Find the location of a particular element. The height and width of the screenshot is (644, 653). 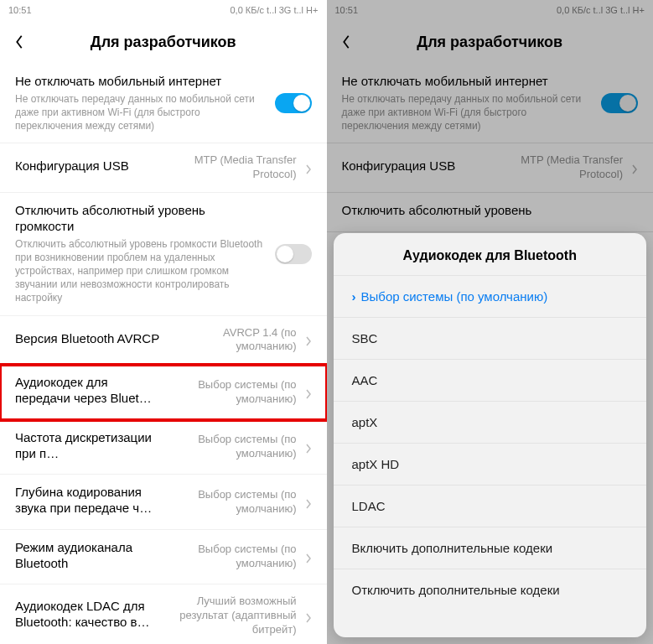

option-aptx: aptX is located at coordinates (490, 422).